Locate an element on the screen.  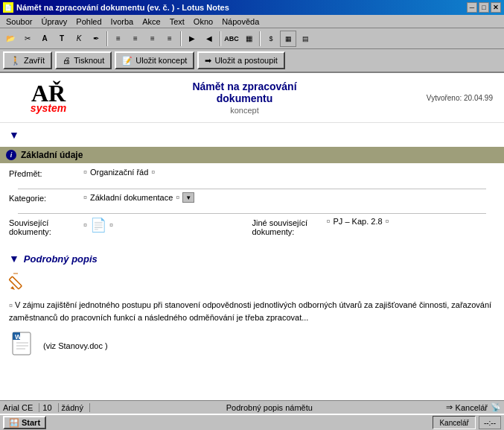
attachment-label: (viz Stanovy.doc ) is located at coordinates (76, 346).